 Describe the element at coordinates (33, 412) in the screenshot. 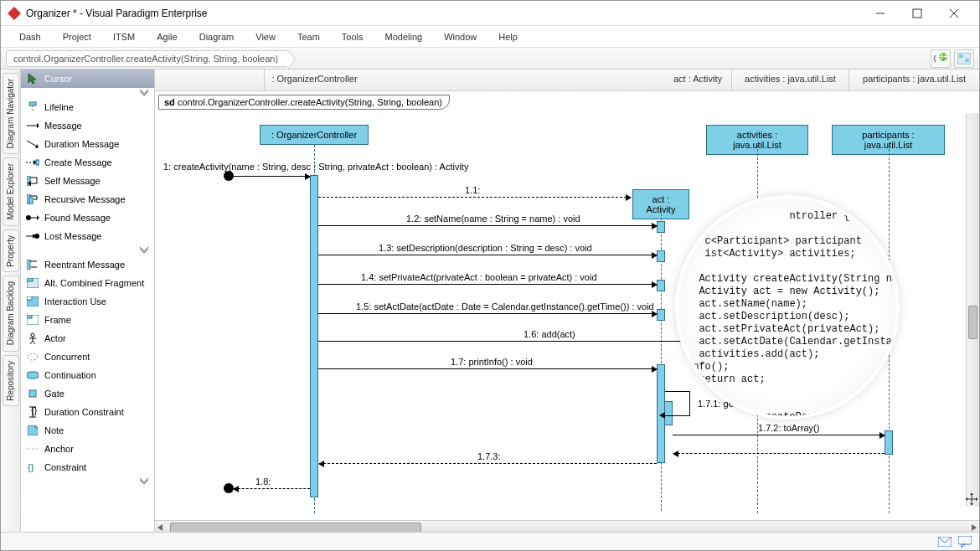

I see `duration-constraint-icon: {}` at that location.